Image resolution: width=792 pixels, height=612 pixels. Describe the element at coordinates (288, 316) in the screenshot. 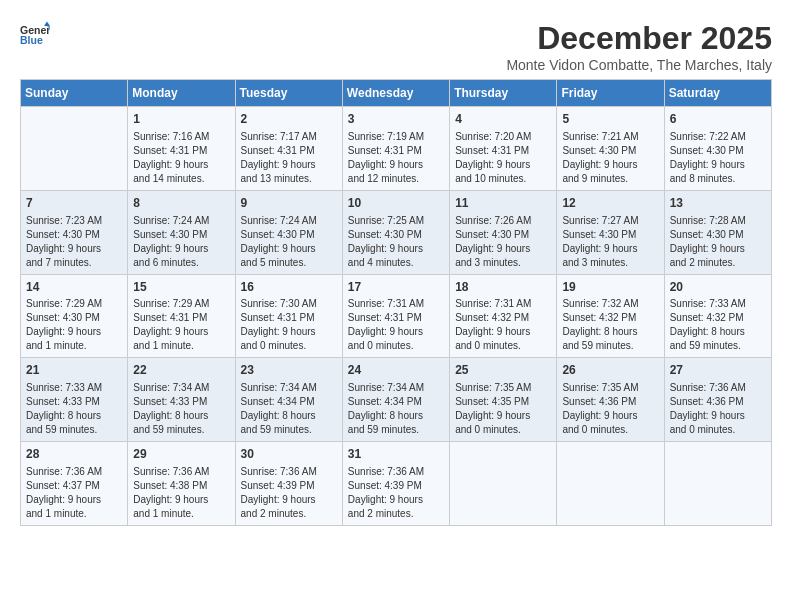

I see `day-cell: 16Sunrise: 7:30 AM Sunset: 4:31 PM Dayli…` at that location.